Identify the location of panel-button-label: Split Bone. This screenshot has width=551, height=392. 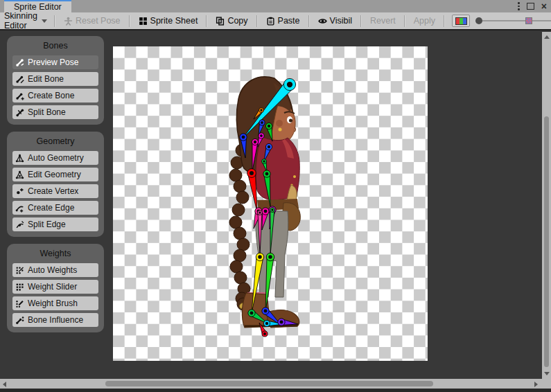
(47, 112).